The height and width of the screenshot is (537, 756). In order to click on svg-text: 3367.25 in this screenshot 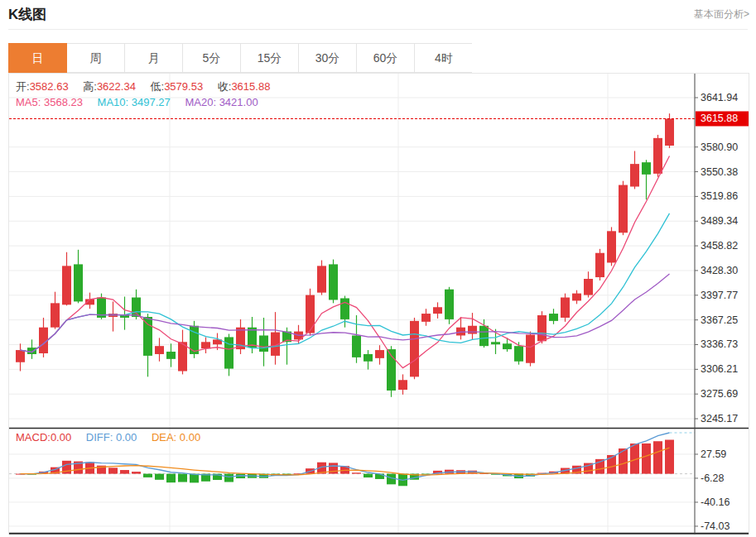, I will do `click(719, 320)`.